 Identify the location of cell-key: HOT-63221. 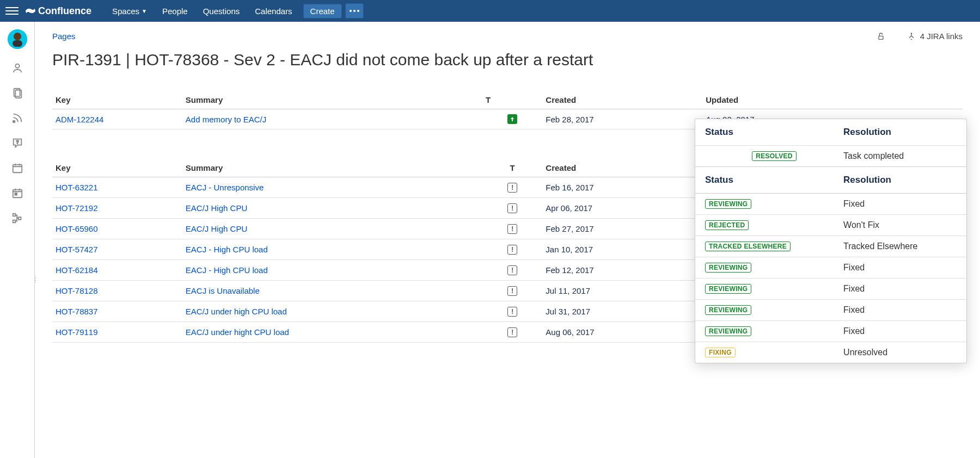
(118, 188).